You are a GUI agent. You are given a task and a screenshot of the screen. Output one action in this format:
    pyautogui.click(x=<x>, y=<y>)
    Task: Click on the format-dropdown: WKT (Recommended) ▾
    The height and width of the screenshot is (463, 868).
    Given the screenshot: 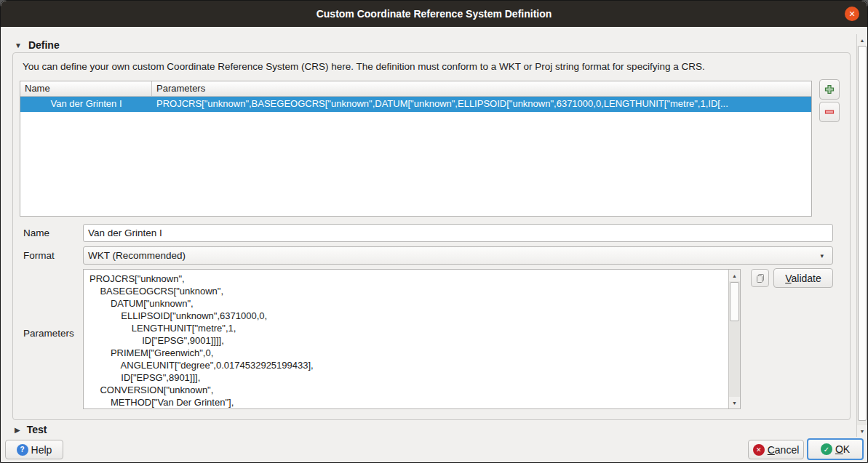 What is the action you would take?
    pyautogui.click(x=458, y=256)
    